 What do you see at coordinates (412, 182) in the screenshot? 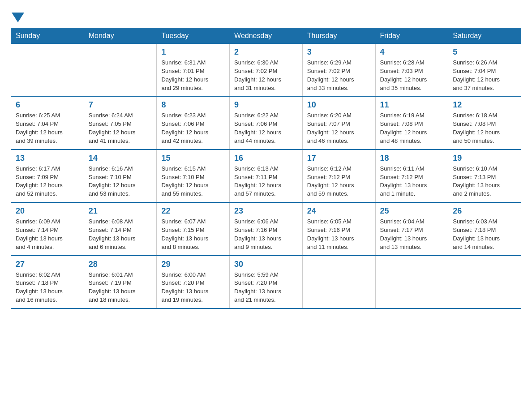
I see `day-info: Sunrise: 6:11 AMSunset: 7:12 PMDaylight:…` at bounding box center [412, 182].